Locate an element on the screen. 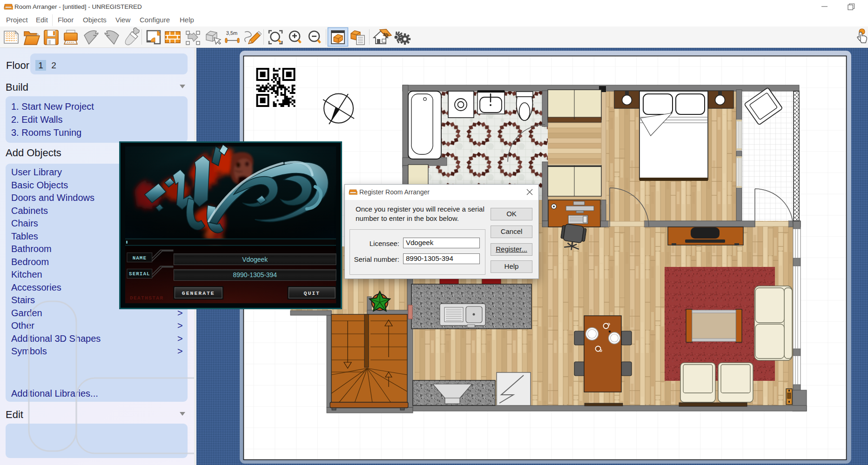 Image resolution: width=868 pixels, height=465 pixels. svg-text: QUIT is located at coordinates (312, 293).